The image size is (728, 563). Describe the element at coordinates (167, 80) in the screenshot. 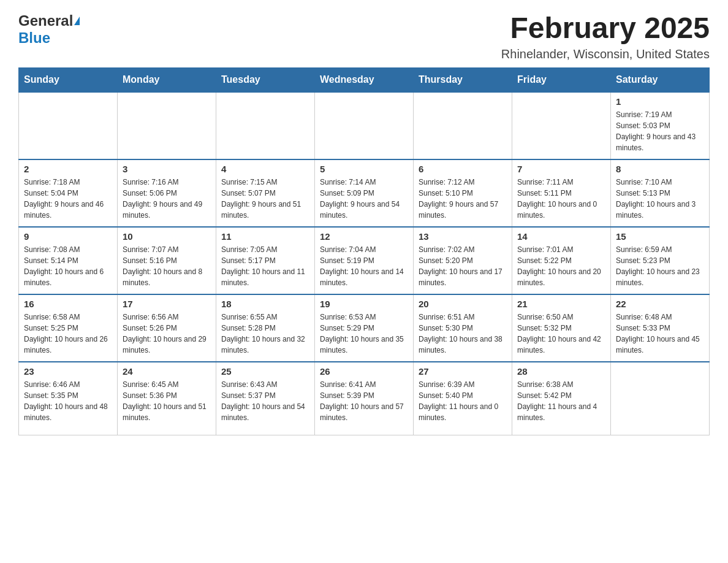

I see `col-header-monday: Monday` at that location.